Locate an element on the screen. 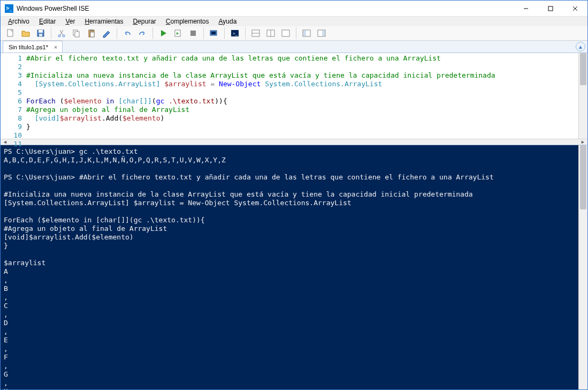 The image size is (588, 390). menu-label: rchivo is located at coordinates (21, 21).